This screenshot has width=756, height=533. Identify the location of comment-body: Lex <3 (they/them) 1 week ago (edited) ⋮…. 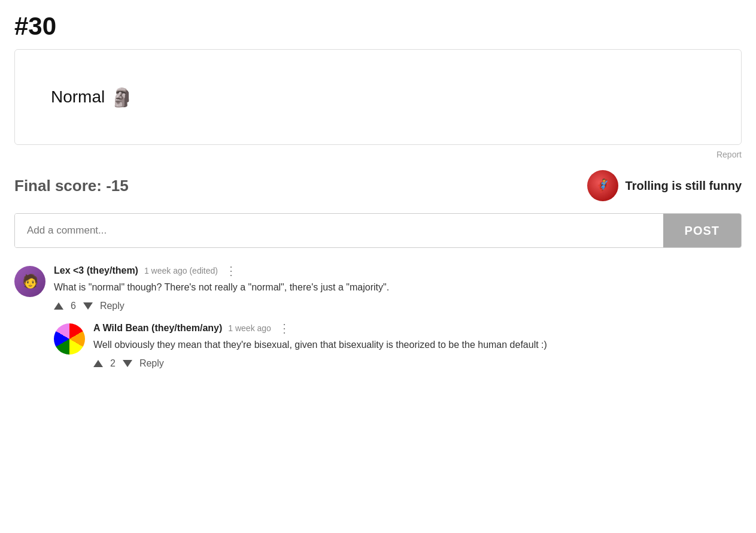
(397, 288).